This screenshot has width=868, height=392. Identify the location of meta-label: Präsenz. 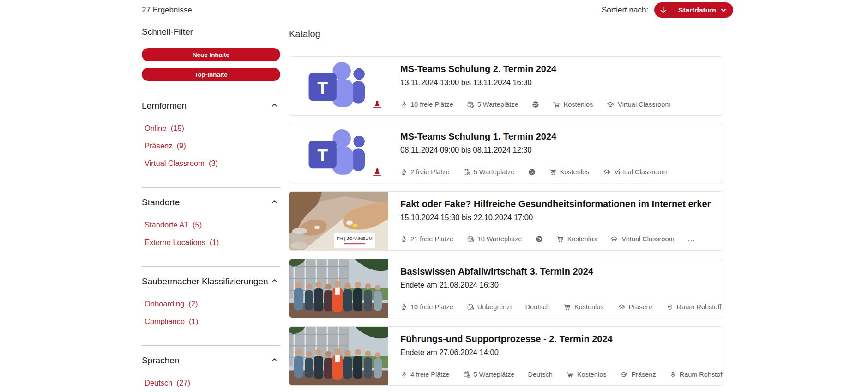
(644, 374).